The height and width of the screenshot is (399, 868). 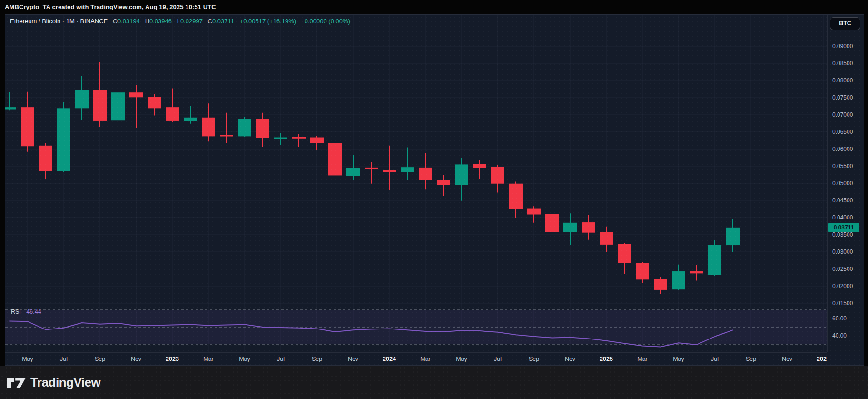 What do you see at coordinates (268, 21) in the screenshot?
I see `change-value: +0.00517 (+16.19%)` at bounding box center [268, 21].